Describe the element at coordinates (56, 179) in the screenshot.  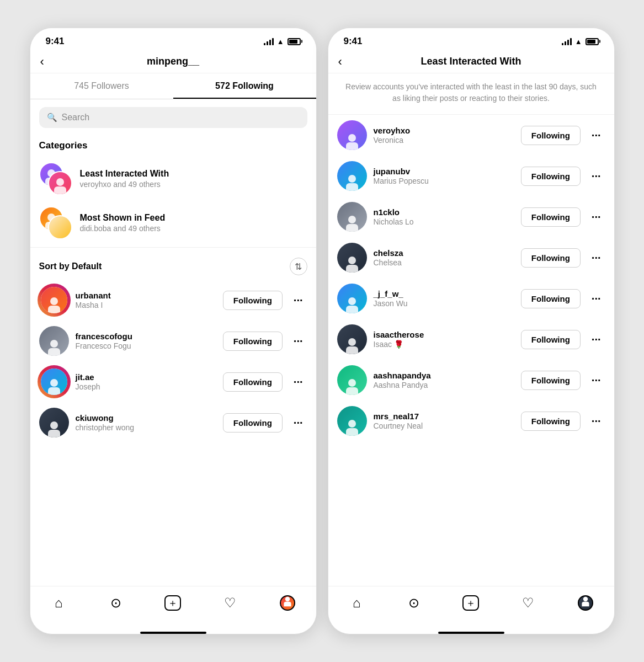
I see `category-avatar-least` at that location.